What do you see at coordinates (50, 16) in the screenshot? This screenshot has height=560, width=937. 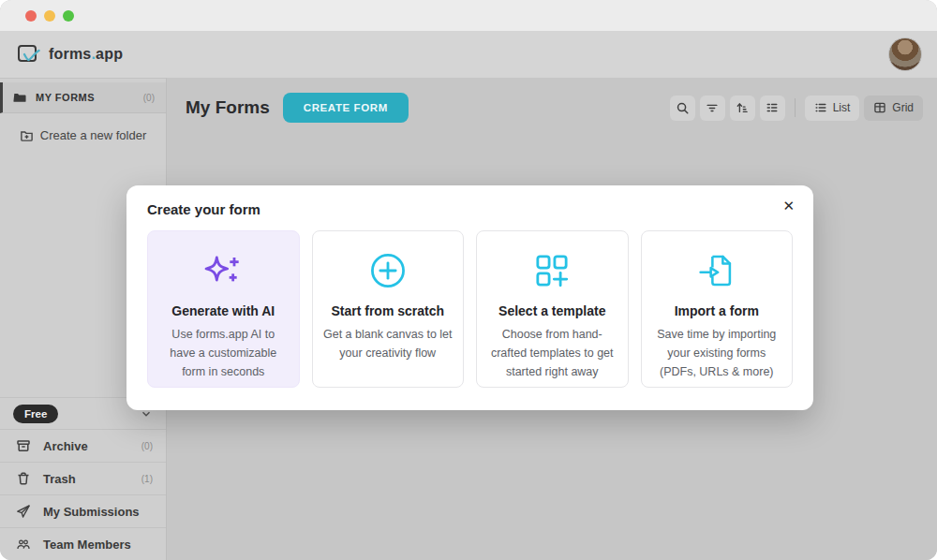 I see `traffic-lights` at bounding box center [50, 16].